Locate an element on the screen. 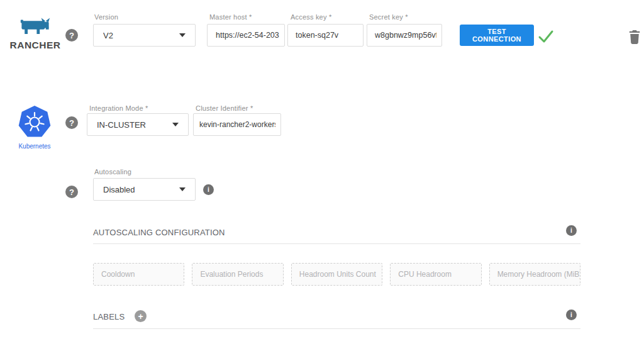 This screenshot has width=644, height=346. labels-header: LABELS is located at coordinates (109, 317).